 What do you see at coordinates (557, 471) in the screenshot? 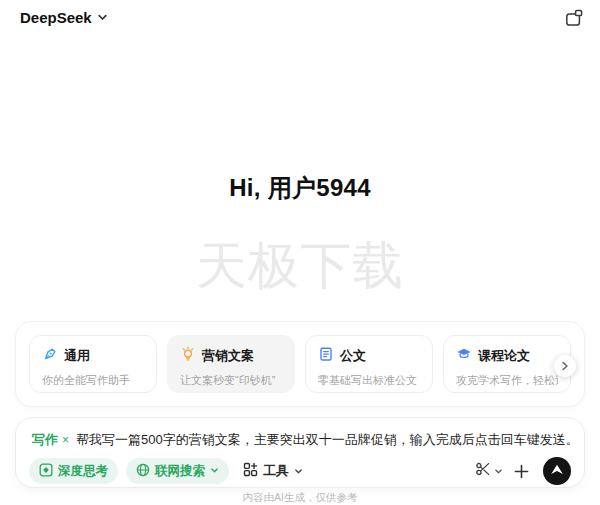
I see `send-button` at bounding box center [557, 471].